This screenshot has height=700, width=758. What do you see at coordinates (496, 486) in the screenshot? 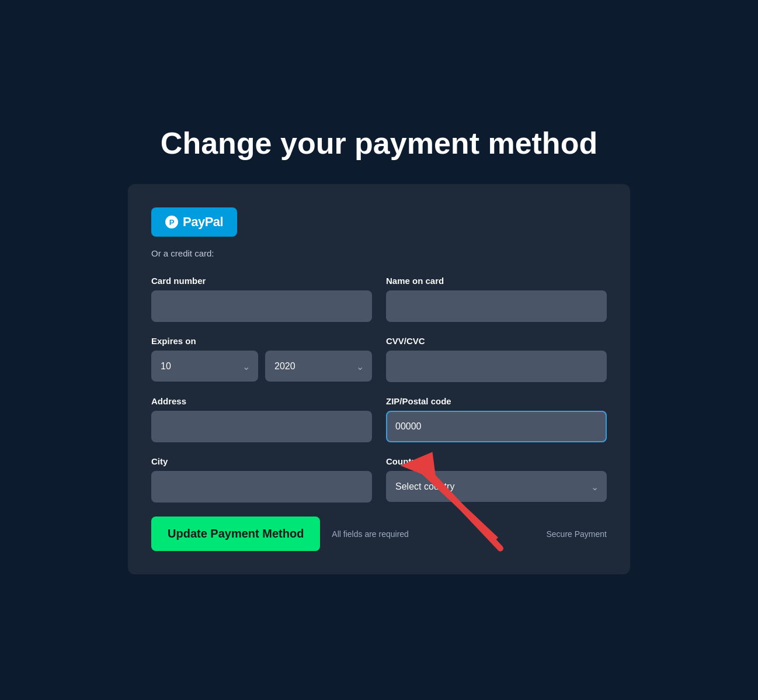
I see `country-select: Select country United States Canada Unit…` at bounding box center [496, 486].